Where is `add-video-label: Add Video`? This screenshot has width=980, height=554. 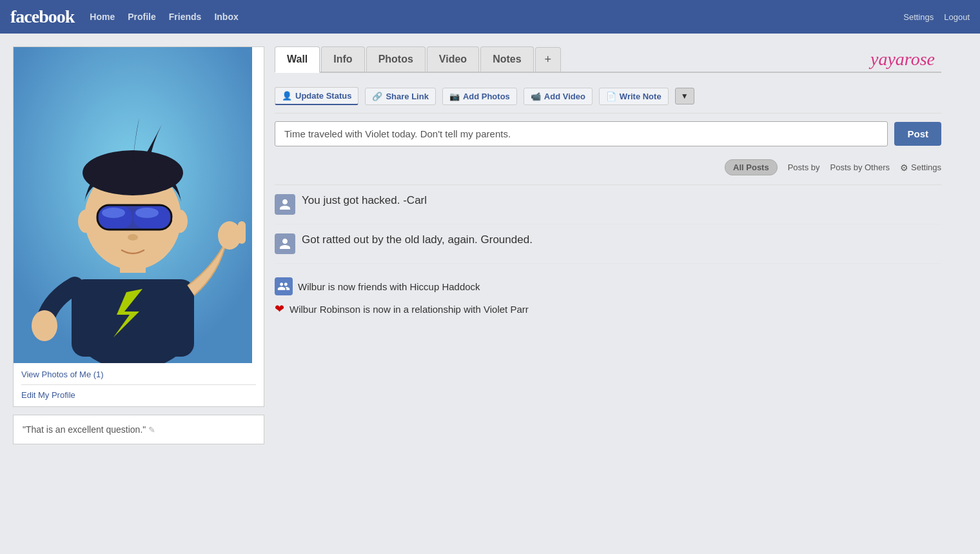 add-video-label: Add Video is located at coordinates (565, 97).